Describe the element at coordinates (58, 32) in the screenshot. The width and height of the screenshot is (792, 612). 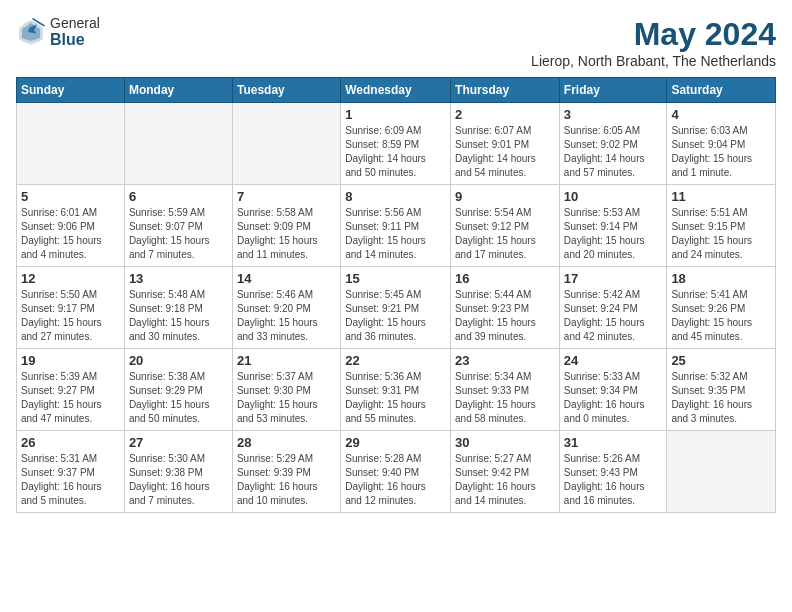
I see `logo: General Blue` at that location.